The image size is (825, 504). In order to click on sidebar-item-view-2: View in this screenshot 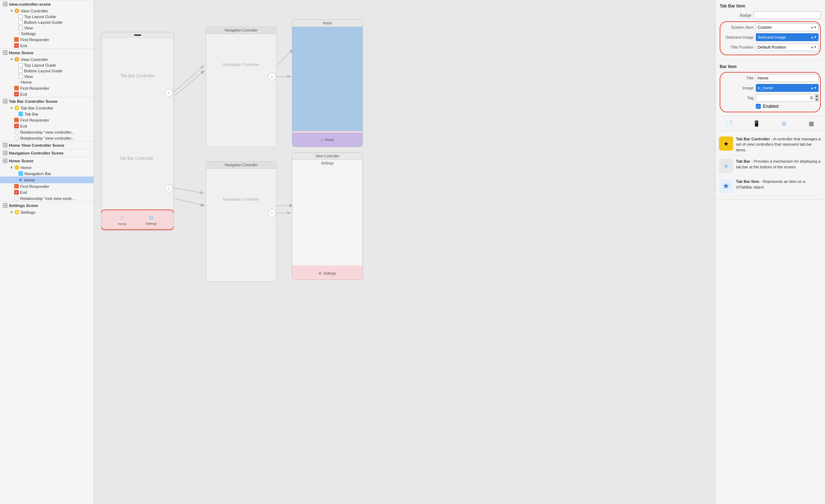, I will do `click(47, 77)`.